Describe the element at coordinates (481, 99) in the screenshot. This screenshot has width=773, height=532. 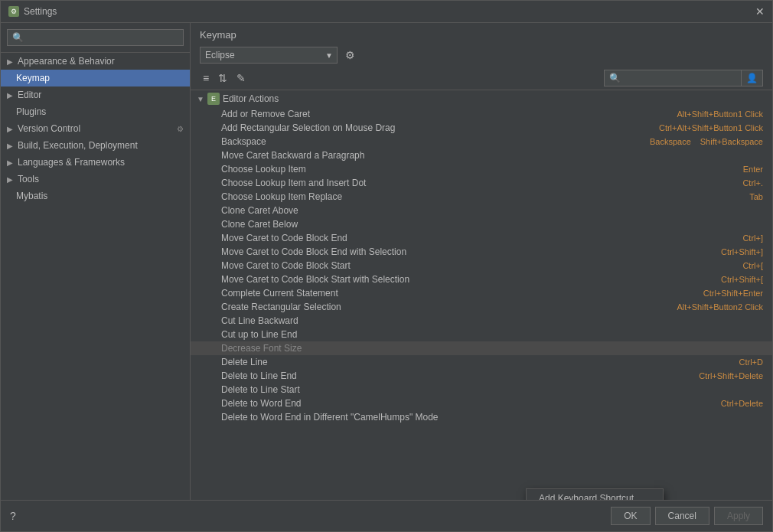
I see `section-editor-header: ▼ E Editor Actions` at that location.